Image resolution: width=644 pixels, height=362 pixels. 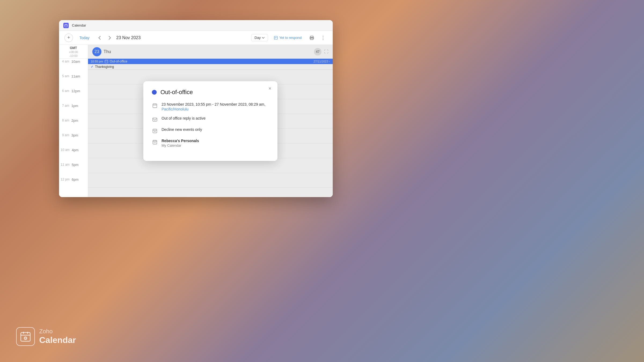 I want to click on calendar-icon, so click(x=155, y=106).